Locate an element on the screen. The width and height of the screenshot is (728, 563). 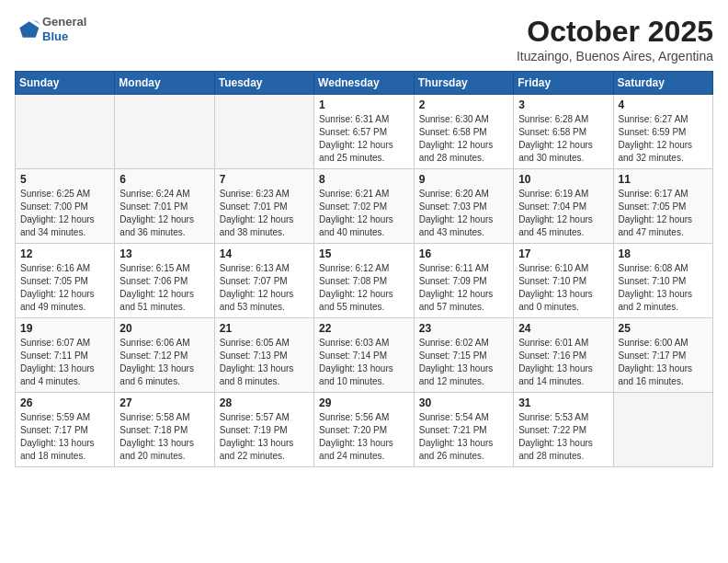
calendar-week-row: 26 Sunrise: 5:59 AM Sunset: 7:17 PM Dayl… is located at coordinates (364, 431).